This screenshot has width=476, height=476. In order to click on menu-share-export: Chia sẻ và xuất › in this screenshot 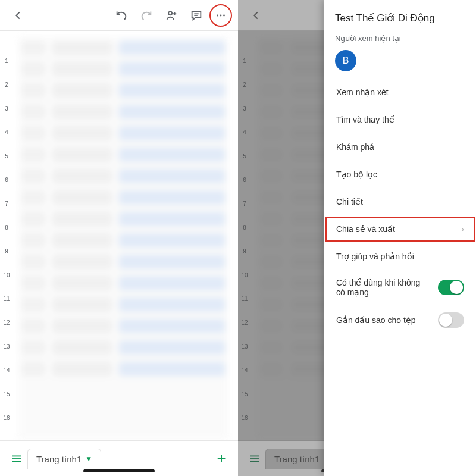, I will do `click(400, 229)`.